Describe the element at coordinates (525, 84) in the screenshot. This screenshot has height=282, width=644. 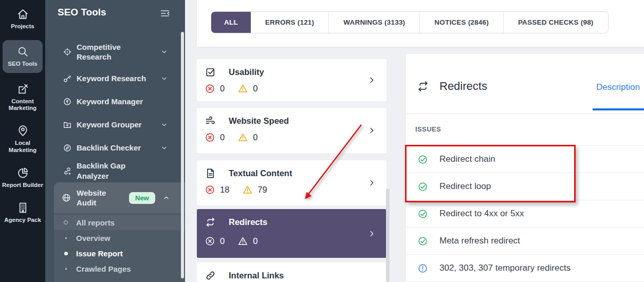
I see `panel-header: Redirects Description` at that location.